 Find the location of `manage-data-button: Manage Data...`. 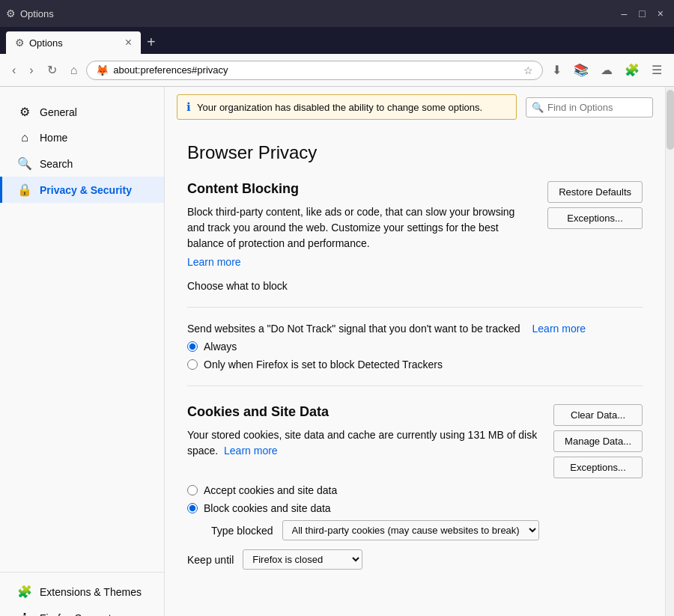

manage-data-button: Manage Data... is located at coordinates (598, 442).